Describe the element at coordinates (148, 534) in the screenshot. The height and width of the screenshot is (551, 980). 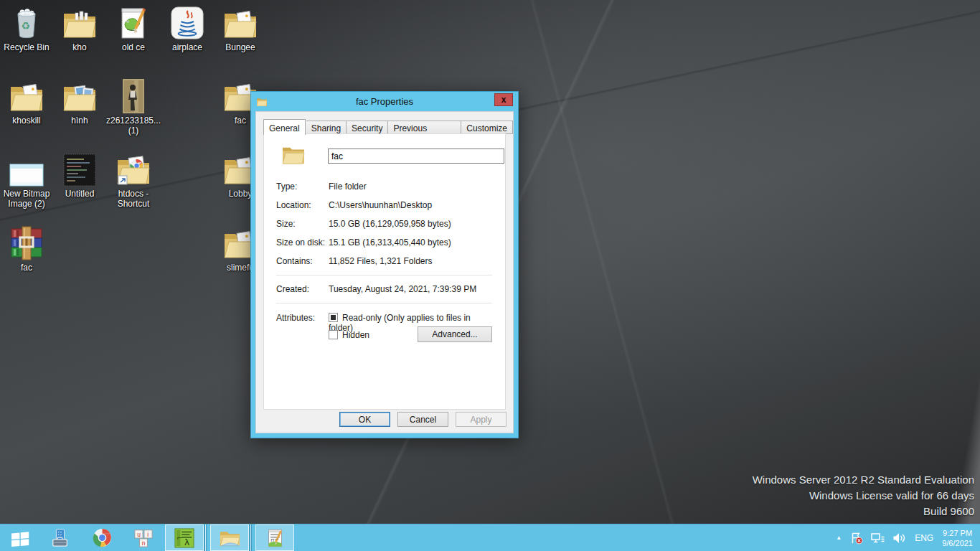
I see `svg-text: i` at that location.